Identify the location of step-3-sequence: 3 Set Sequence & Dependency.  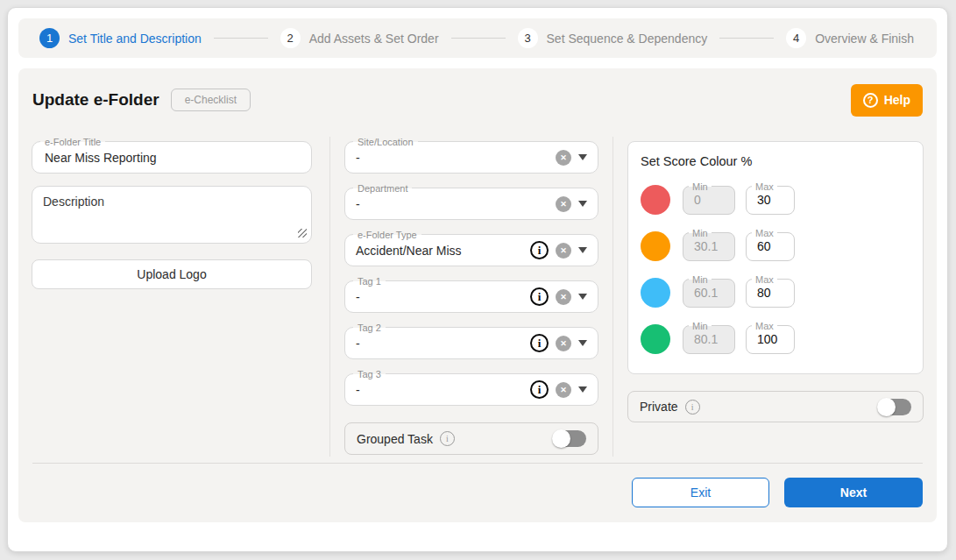
(613, 39).